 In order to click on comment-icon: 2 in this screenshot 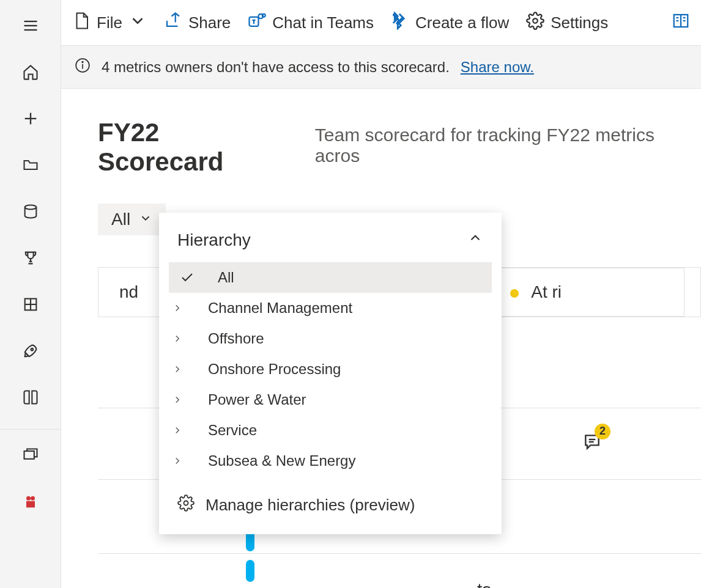, I will do `click(592, 444)`.